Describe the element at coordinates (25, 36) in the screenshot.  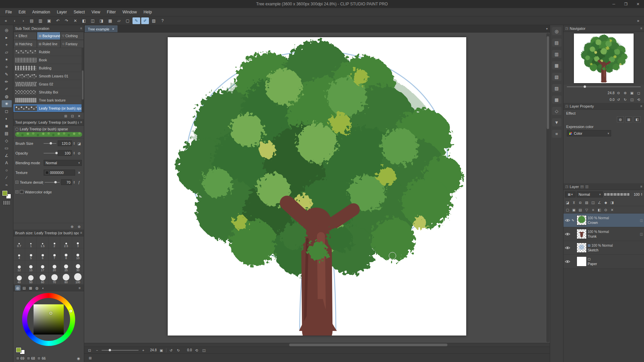
I see `subtool-group-tab: ✦ Effect` at that location.